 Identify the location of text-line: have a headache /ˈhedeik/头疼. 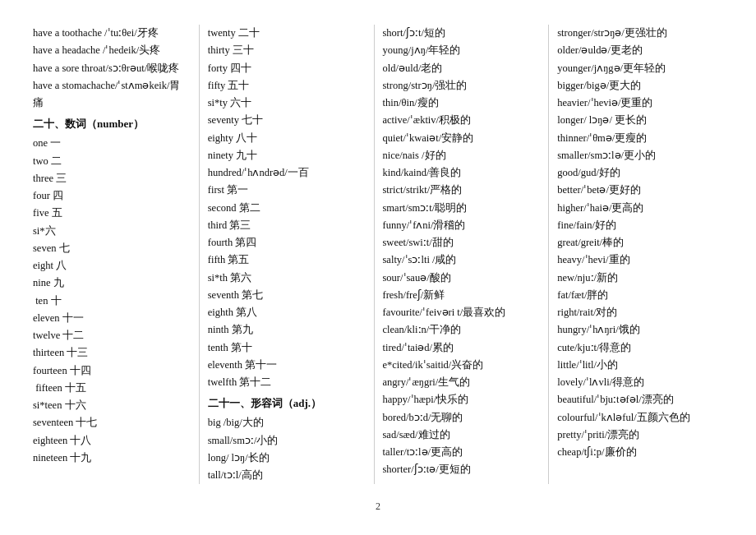
(112, 51).